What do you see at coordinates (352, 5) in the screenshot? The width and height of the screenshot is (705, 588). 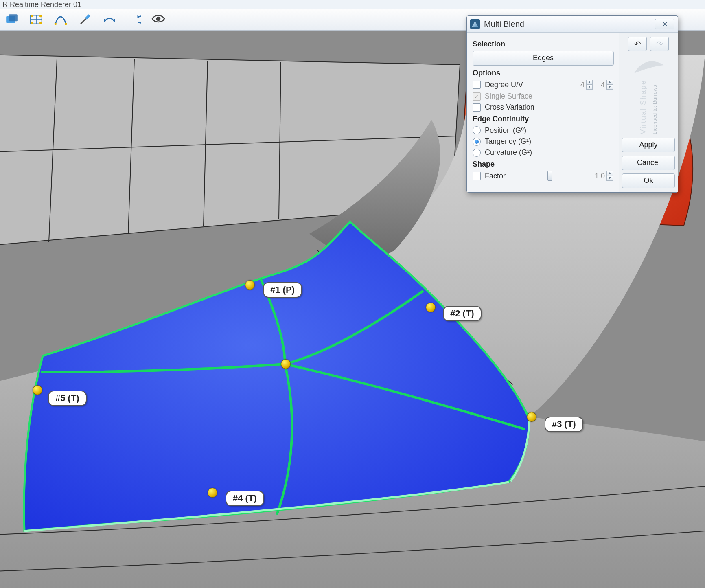 I see `window-titlebar: R Realtime Renderer 01` at bounding box center [352, 5].